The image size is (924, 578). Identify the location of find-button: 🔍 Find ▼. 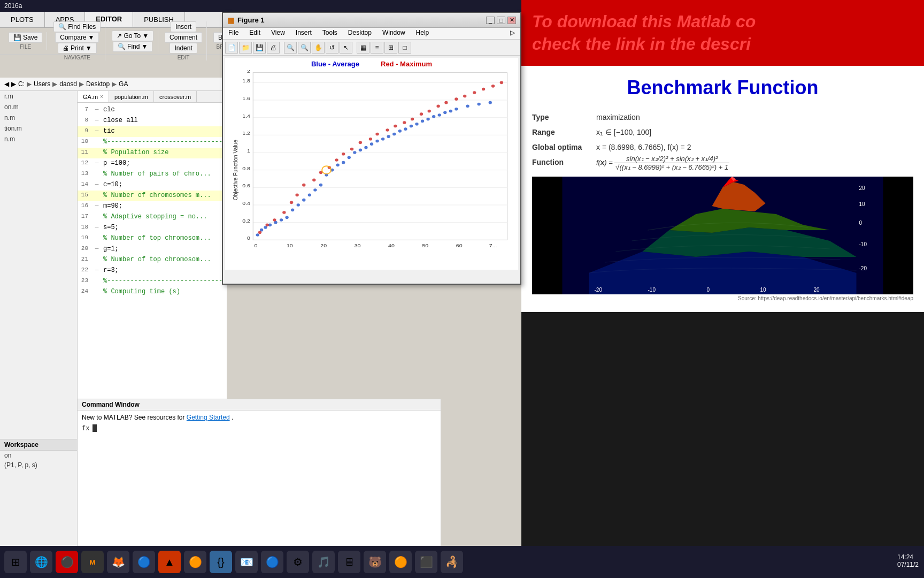
(133, 47).